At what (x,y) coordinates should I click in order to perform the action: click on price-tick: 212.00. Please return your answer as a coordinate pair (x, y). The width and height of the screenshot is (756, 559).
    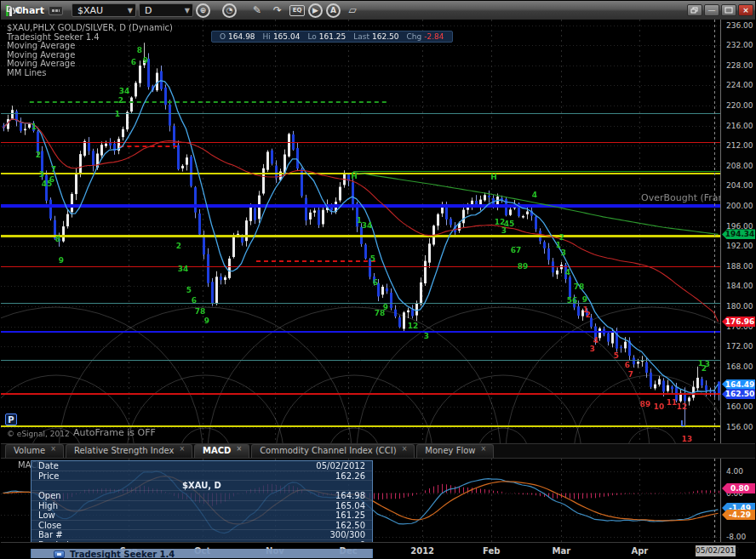
    Looking at the image, I should click on (740, 145).